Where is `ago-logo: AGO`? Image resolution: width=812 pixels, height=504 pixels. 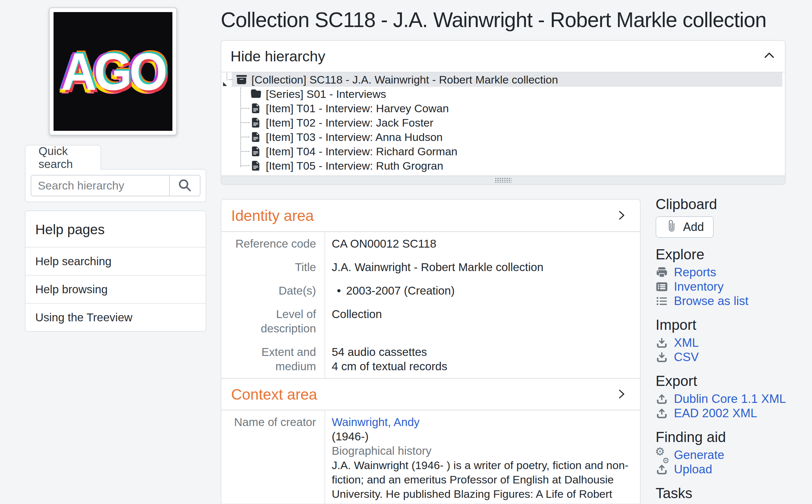 ago-logo: AGO is located at coordinates (113, 71).